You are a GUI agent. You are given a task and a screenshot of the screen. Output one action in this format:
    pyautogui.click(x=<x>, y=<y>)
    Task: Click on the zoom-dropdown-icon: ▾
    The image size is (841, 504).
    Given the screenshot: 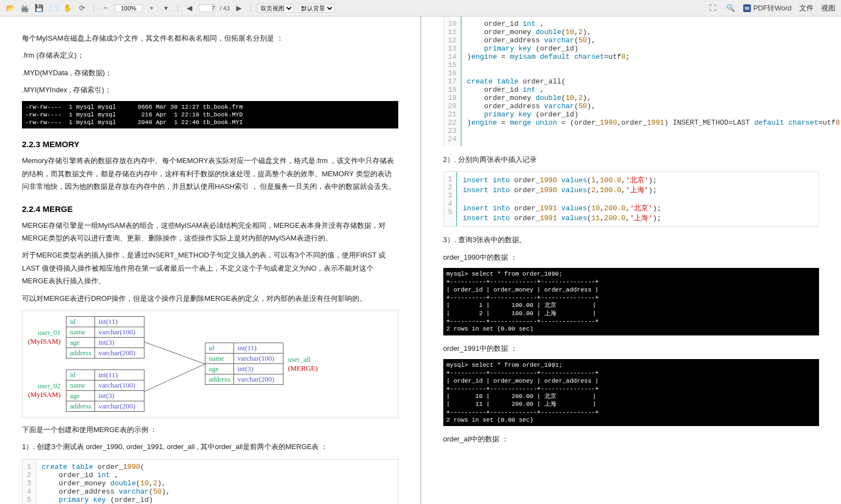 What is the action you would take?
    pyautogui.click(x=166, y=8)
    